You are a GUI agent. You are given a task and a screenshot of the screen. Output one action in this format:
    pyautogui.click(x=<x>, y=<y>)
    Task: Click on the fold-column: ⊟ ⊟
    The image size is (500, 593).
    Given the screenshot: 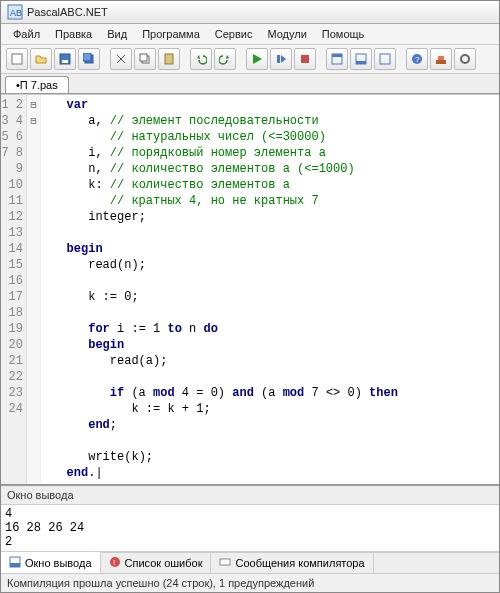 What is the action you would take?
    pyautogui.click(x=34, y=290)
    